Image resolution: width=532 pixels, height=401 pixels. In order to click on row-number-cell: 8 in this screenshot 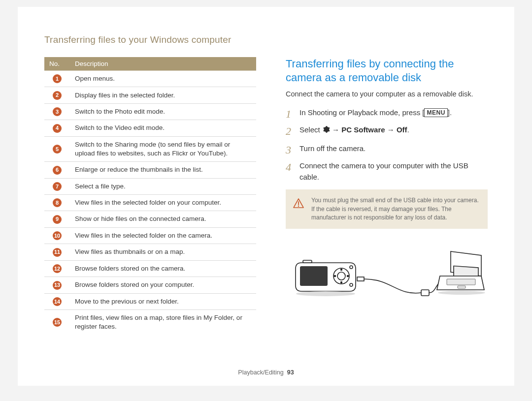, I will do `click(57, 203)`.